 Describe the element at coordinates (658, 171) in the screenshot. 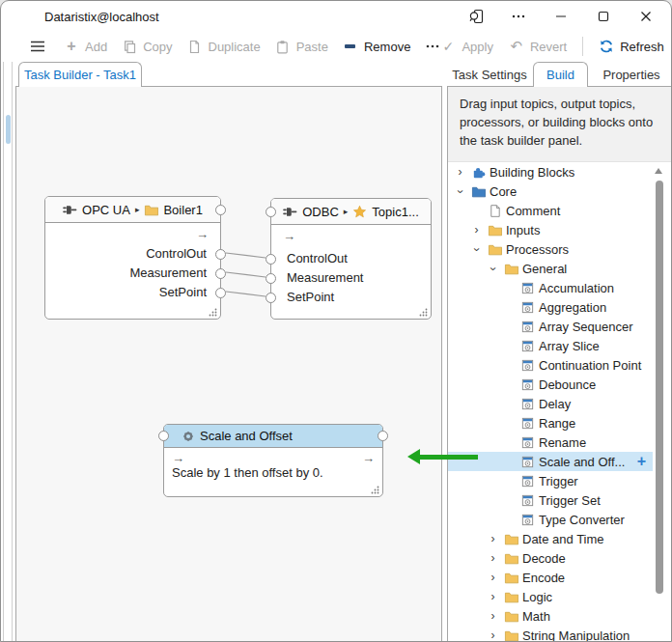

I see `scroll-up-arrow-icon` at that location.